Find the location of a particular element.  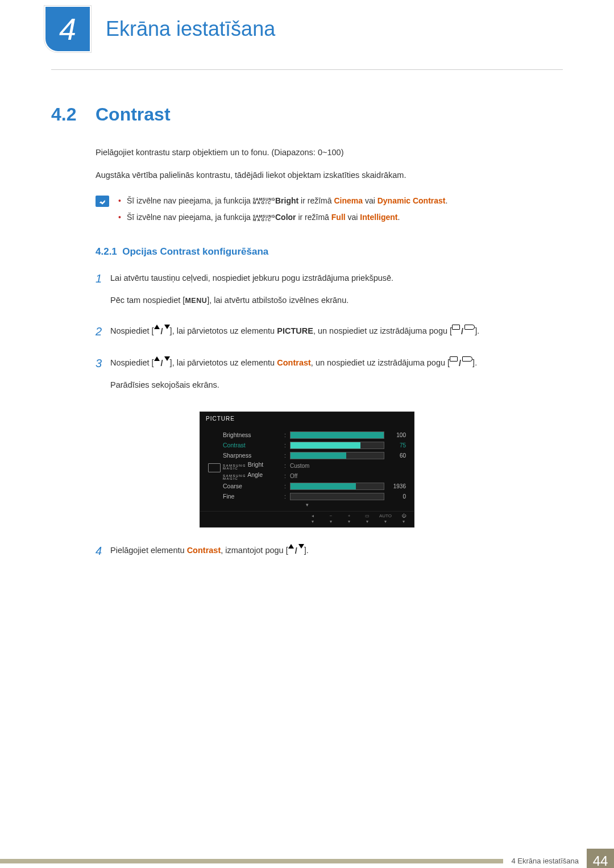

step-number: 2 is located at coordinates (103, 331).